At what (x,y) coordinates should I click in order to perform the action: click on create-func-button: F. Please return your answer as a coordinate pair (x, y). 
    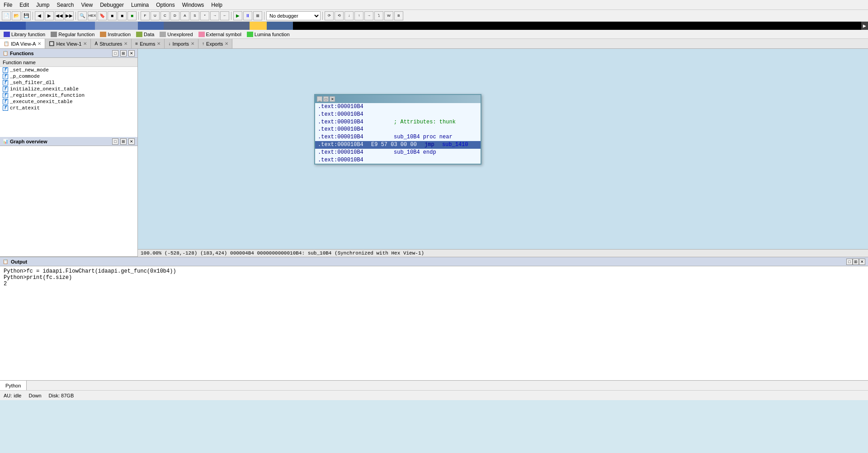
    Looking at the image, I should click on (145, 16).